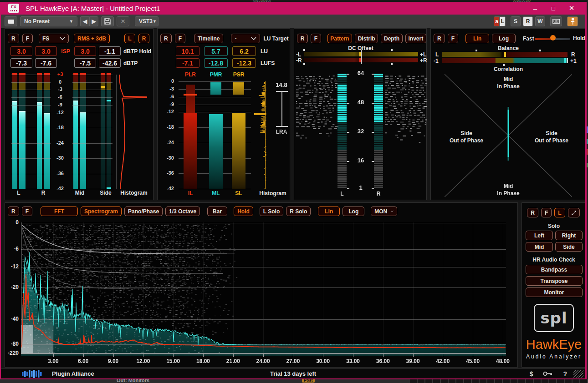  What do you see at coordinates (496, 21) in the screenshot?
I see `automation-a: a` at bounding box center [496, 21].